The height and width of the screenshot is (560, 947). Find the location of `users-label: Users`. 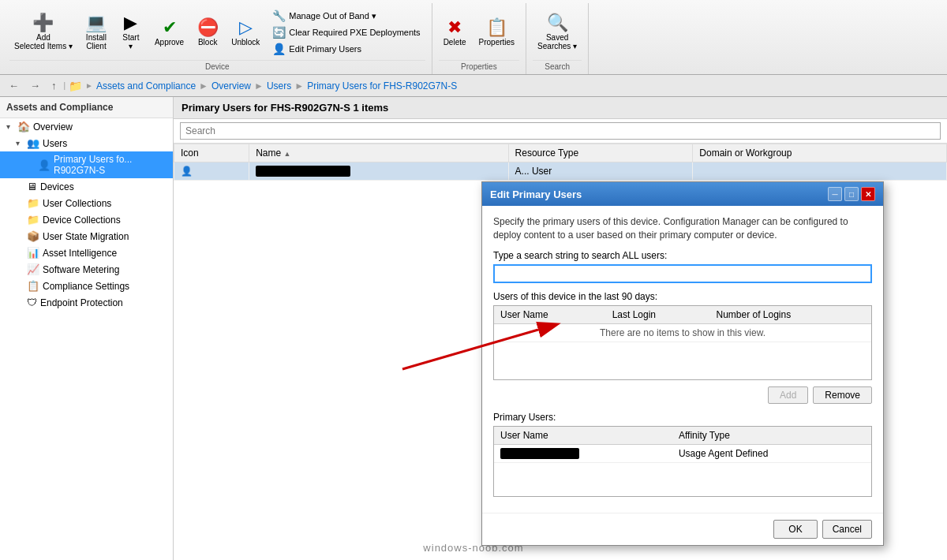

users-label: Users is located at coordinates (55, 144).